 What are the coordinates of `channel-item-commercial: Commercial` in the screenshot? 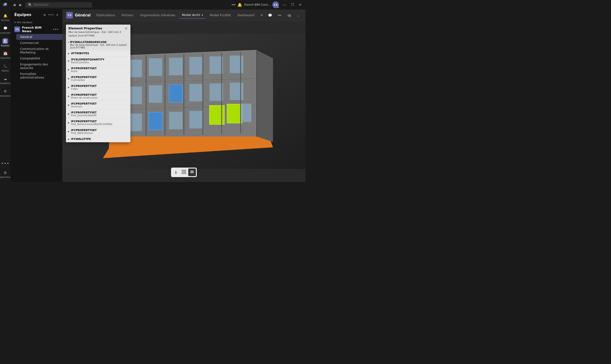 It's located at (39, 43).